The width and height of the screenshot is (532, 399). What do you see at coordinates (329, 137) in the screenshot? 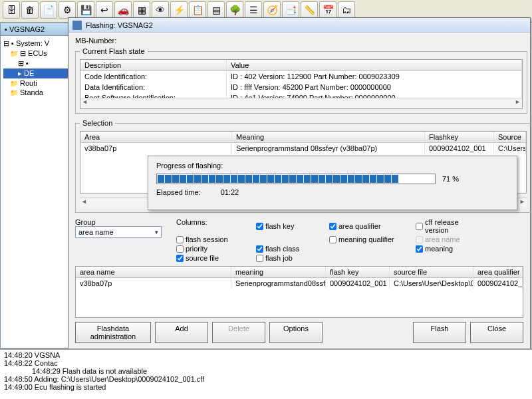
I see `col-header: Meaning` at bounding box center [329, 137].